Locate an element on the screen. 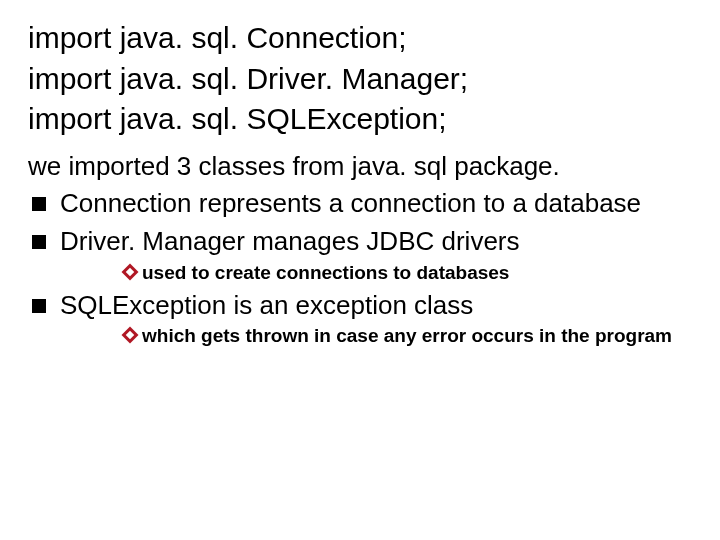 The height and width of the screenshot is (540, 720). bullet-text: SQLException is an exception class is located at coordinates (376, 306).